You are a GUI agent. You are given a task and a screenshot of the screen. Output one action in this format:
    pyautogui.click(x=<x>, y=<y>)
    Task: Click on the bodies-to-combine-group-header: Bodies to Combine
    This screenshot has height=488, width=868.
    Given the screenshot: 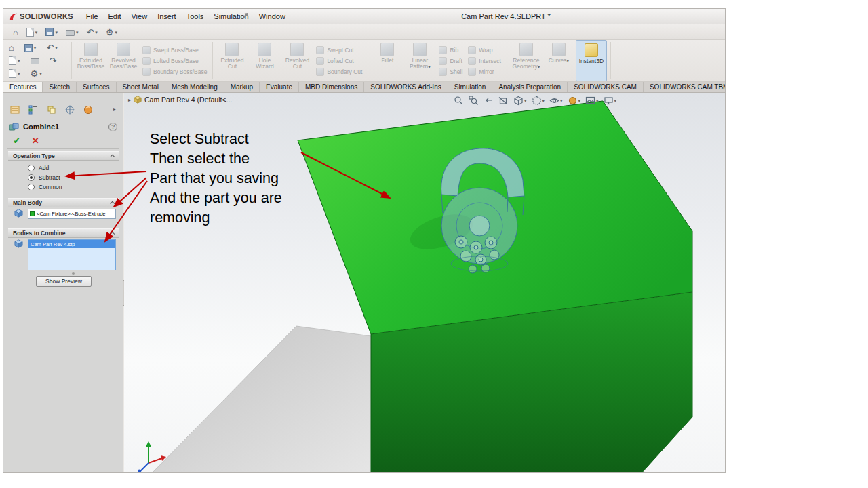 What is the action you would take?
    pyautogui.click(x=64, y=233)
    